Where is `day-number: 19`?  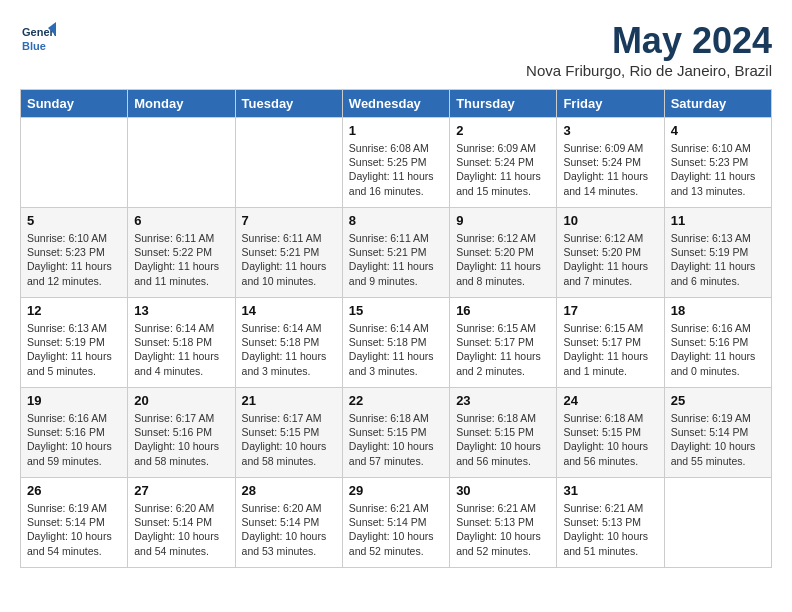 day-number: 19 is located at coordinates (74, 400).